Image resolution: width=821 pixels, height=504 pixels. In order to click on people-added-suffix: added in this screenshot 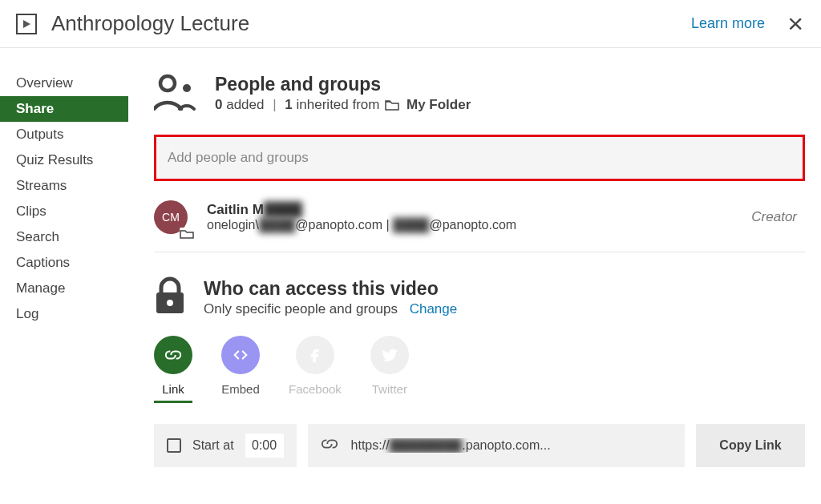, I will do `click(243, 104)`.